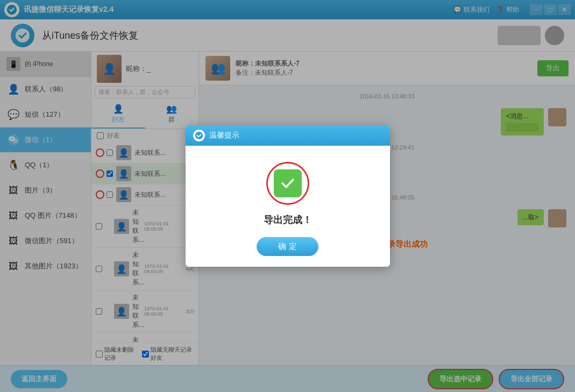  What do you see at coordinates (288, 183) in the screenshot?
I see `dialog-check-inner` at bounding box center [288, 183].